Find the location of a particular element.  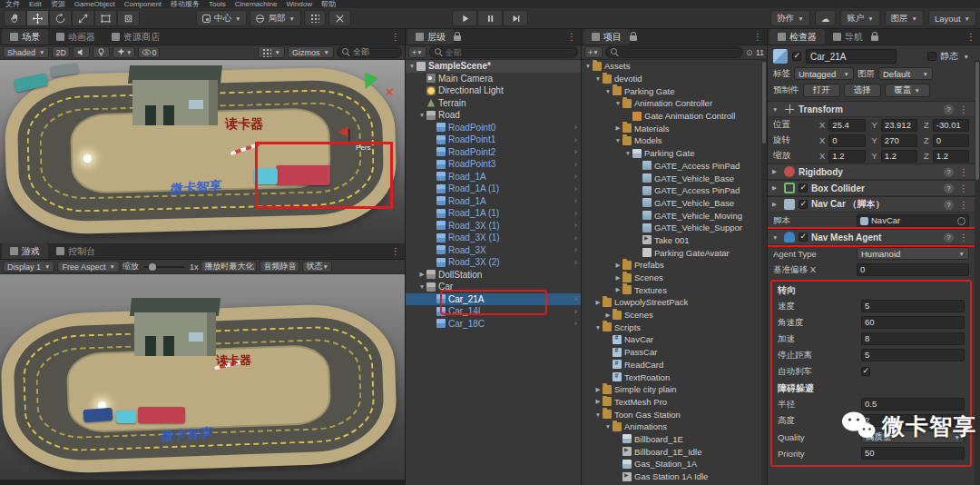

project-item: ▼Animations is located at coordinates (674, 427).